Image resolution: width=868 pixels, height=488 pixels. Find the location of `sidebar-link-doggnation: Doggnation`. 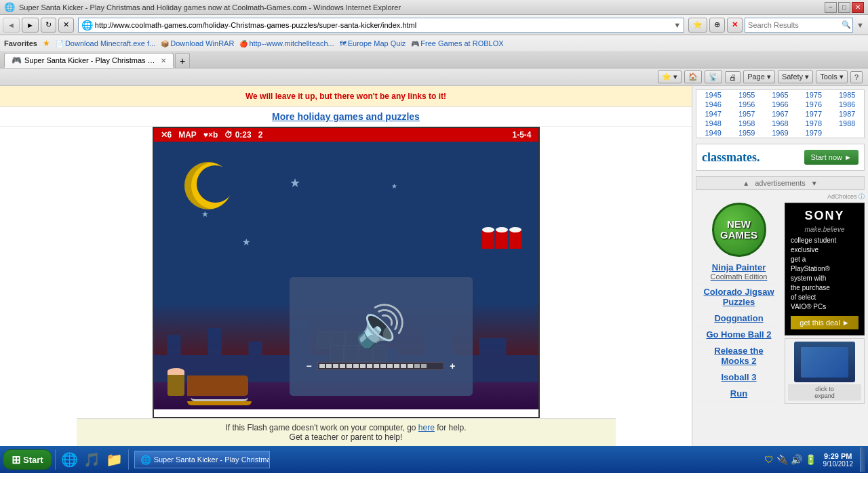

sidebar-link-doggnation: Doggnation is located at coordinates (739, 319).